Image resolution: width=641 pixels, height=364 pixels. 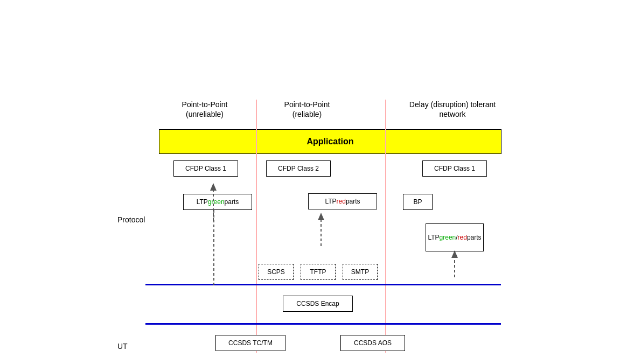 What do you see at coordinates (323, 324) in the screenshot?
I see `h-line-bottom` at bounding box center [323, 324].